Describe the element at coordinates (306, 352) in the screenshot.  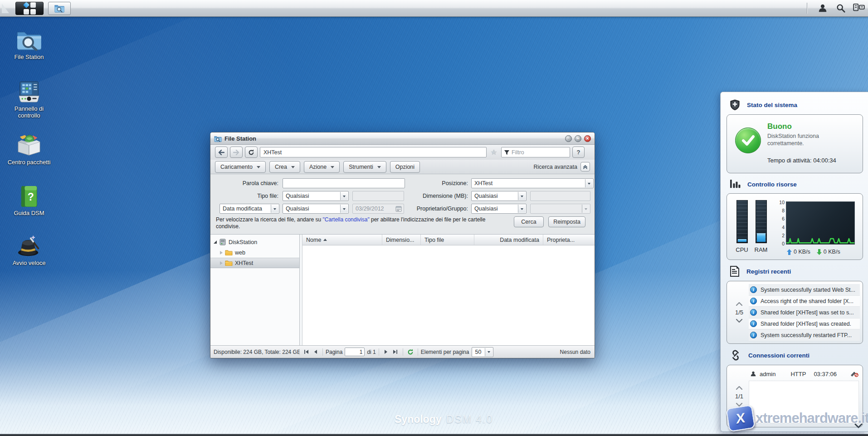
I see `first-page-button` at that location.